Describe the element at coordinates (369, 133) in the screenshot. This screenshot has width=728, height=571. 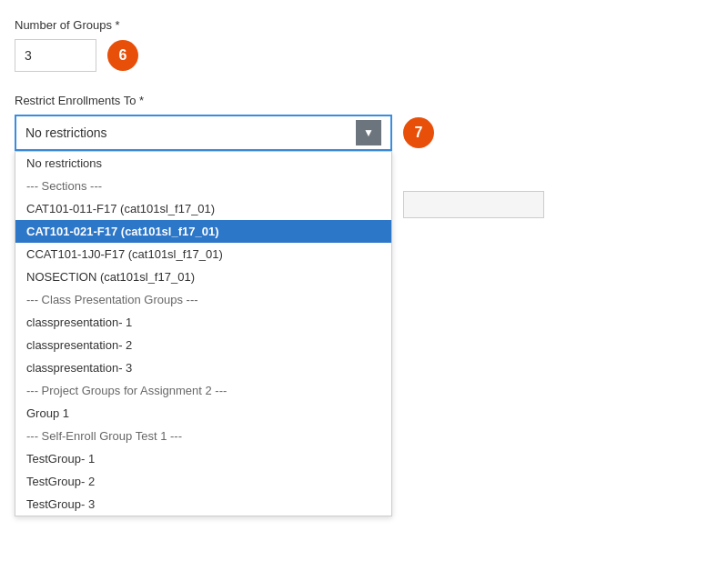
I see `dropdown-arrow-icon: ▼` at that location.